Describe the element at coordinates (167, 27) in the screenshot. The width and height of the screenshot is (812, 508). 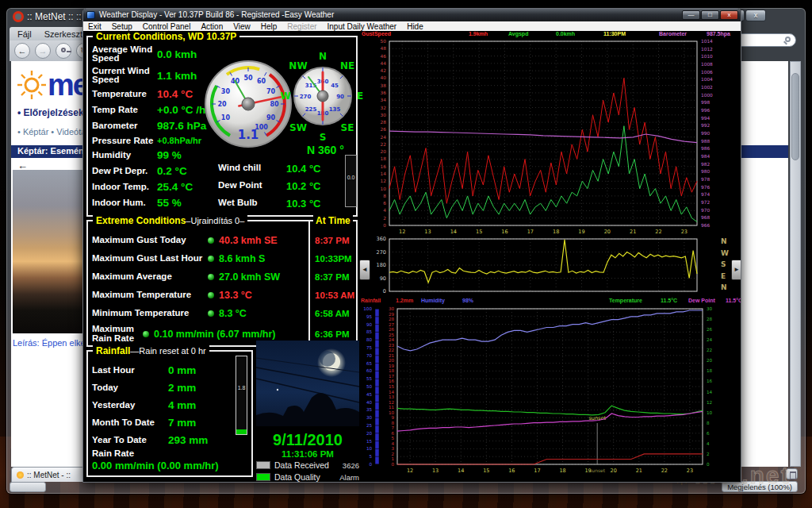
I see `weather-menu-item: Control Panel` at that location.